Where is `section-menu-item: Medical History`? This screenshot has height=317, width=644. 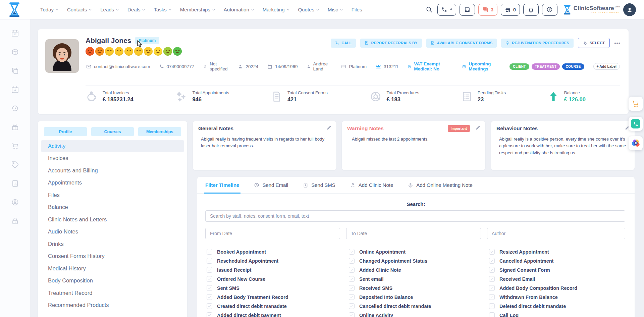 section-menu-item: Medical History is located at coordinates (113, 268).